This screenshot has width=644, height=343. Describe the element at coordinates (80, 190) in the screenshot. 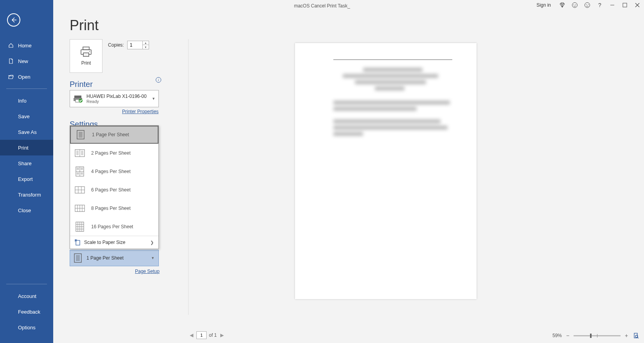

I see `page-6-icon` at that location.